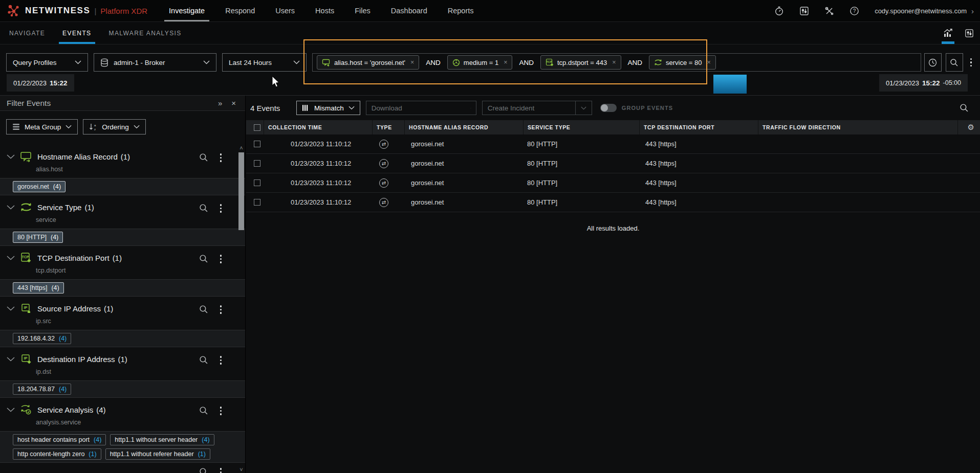  I want to click on nav-item-dashboard: Dashboard, so click(409, 11).